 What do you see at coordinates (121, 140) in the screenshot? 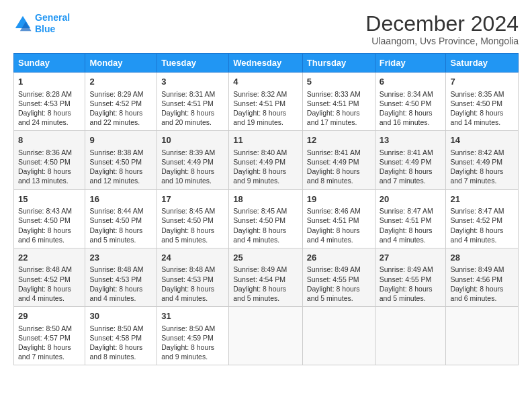
I see `day-number: 9` at bounding box center [121, 140].